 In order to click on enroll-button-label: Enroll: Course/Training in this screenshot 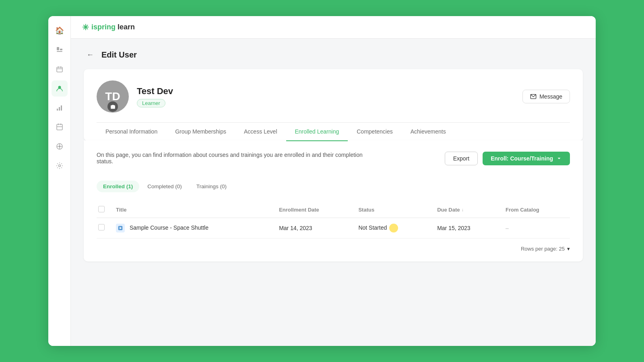, I will do `click(522, 158)`.